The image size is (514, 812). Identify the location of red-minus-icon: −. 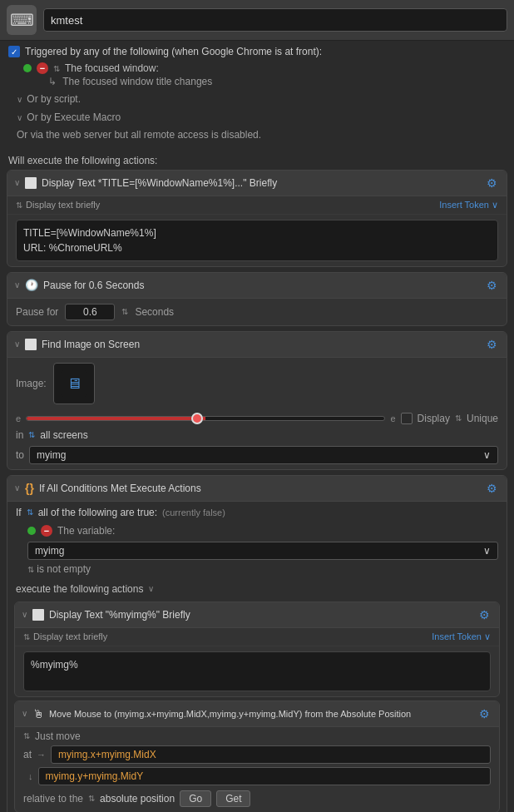
(42, 68).